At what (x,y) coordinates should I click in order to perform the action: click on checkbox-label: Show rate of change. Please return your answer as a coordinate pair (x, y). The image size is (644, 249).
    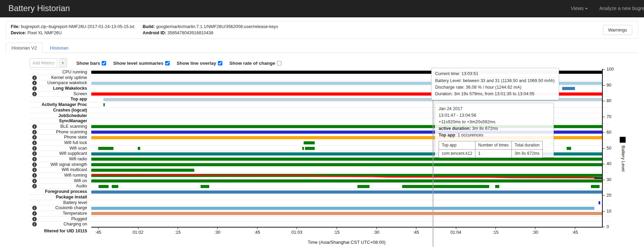
    Looking at the image, I should click on (252, 63).